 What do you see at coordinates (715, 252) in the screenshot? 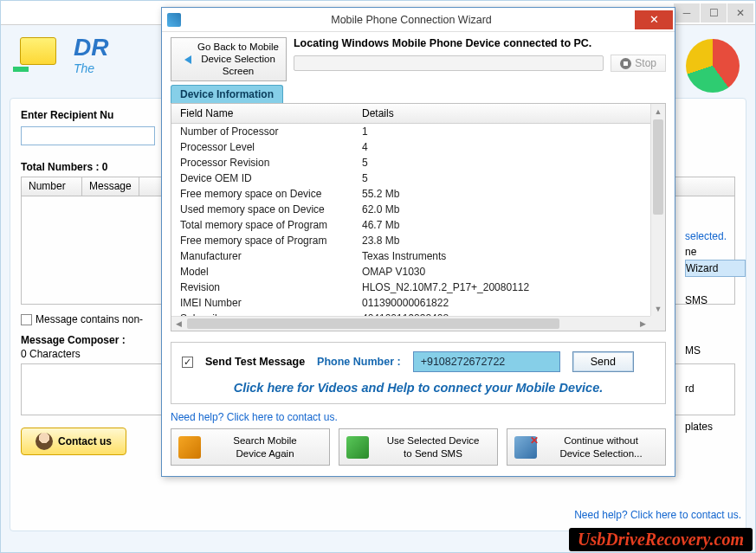
I see `frag-ne: ne` at bounding box center [715, 252].